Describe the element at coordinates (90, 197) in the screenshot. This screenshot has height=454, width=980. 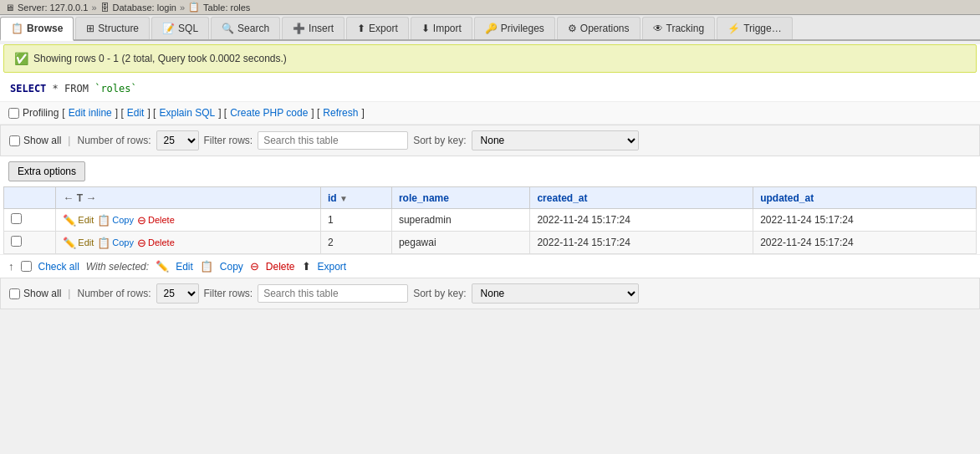
I see `arrow-right-icon: →` at that location.